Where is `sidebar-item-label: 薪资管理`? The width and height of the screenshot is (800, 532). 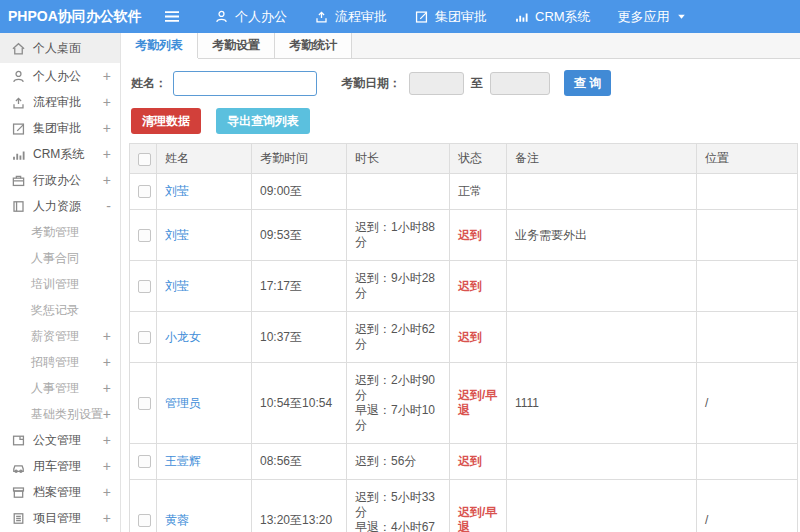 sidebar-item-label: 薪资管理 is located at coordinates (55, 336).